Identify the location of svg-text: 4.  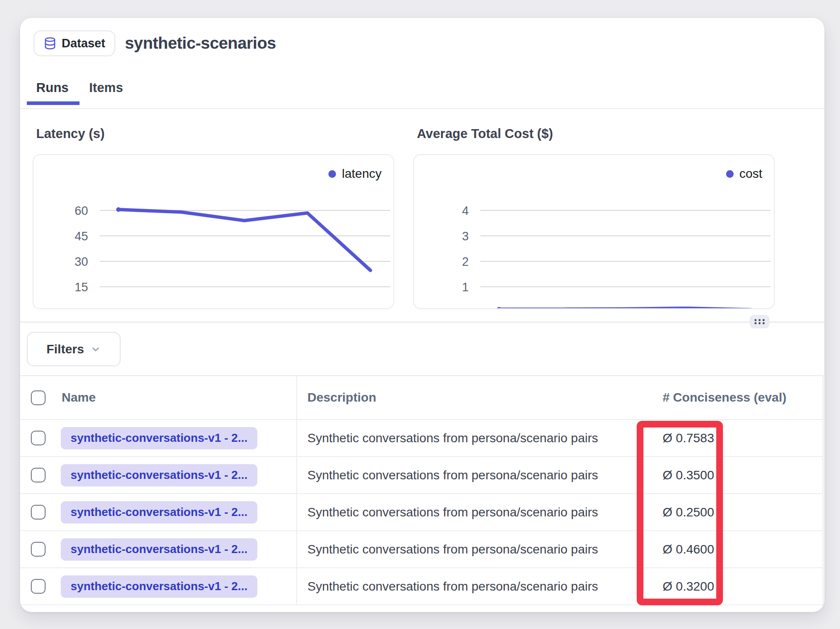
(466, 211).